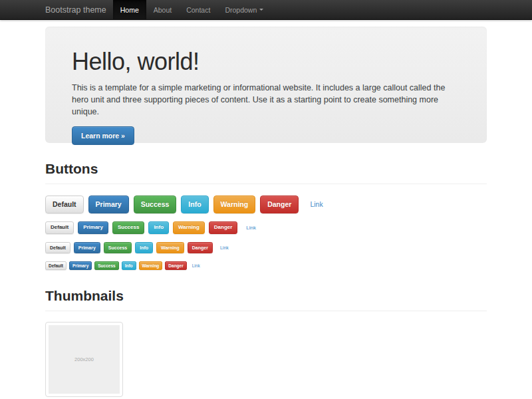 The image size is (532, 399). Describe the element at coordinates (84, 359) in the screenshot. I see `thumbnail-placeholder-label: 200x200` at that location.